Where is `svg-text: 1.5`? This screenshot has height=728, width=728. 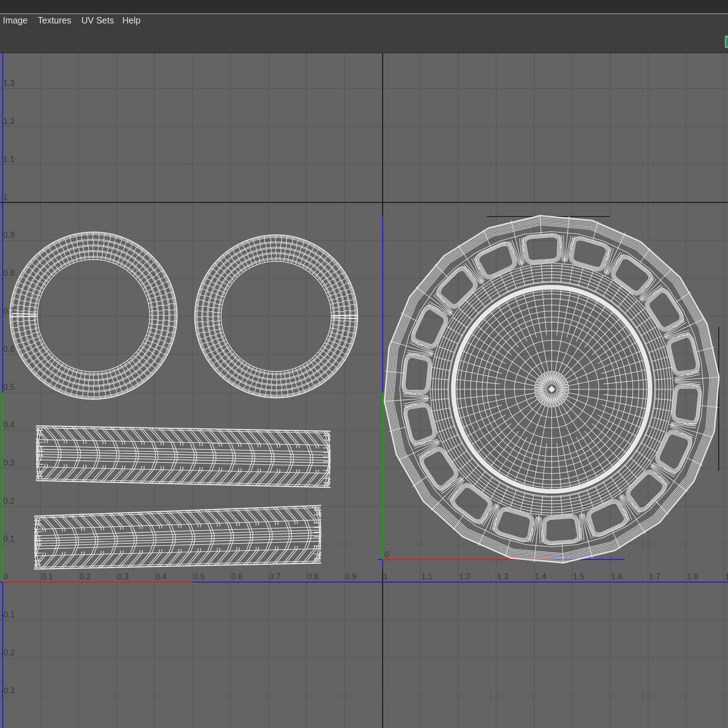 svg-text: 1.5 is located at coordinates (579, 577).